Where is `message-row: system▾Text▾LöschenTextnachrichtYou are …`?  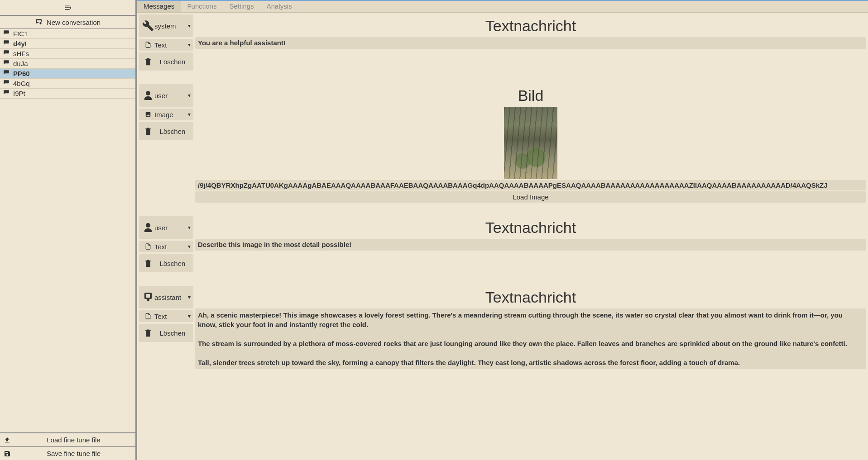
message-row: system▾Text▾LöschenTextnachrichtYou are … is located at coordinates (503, 43).